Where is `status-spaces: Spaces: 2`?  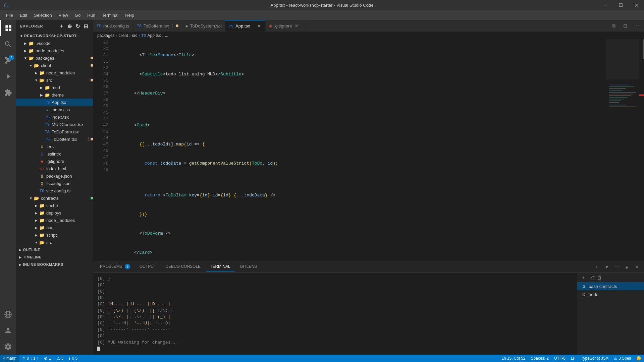 status-spaces: Spaces: 2 is located at coordinates (540, 358).